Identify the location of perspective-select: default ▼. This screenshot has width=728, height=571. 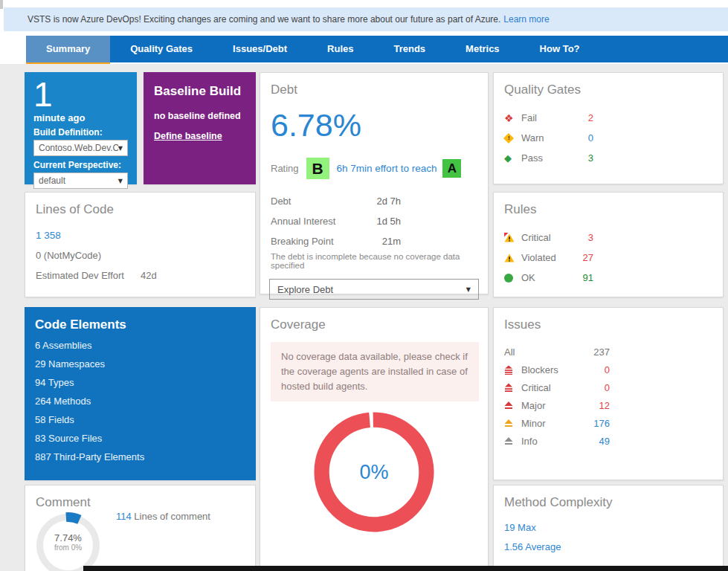
(80, 181).